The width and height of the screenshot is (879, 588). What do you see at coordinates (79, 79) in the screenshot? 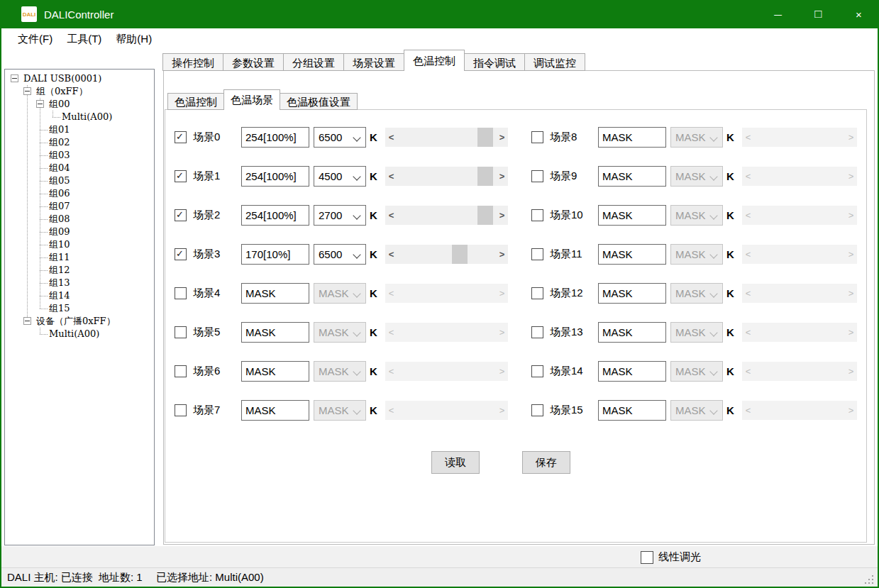
I see `tree-node: DALI USB(0001)` at bounding box center [79, 79].